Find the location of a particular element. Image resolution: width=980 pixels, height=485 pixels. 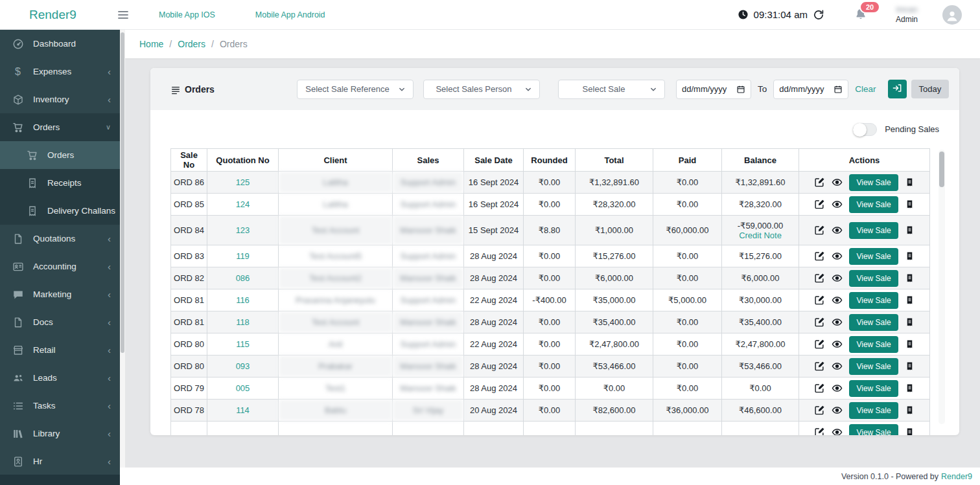

quotation-no-link: 116 is located at coordinates (243, 300).